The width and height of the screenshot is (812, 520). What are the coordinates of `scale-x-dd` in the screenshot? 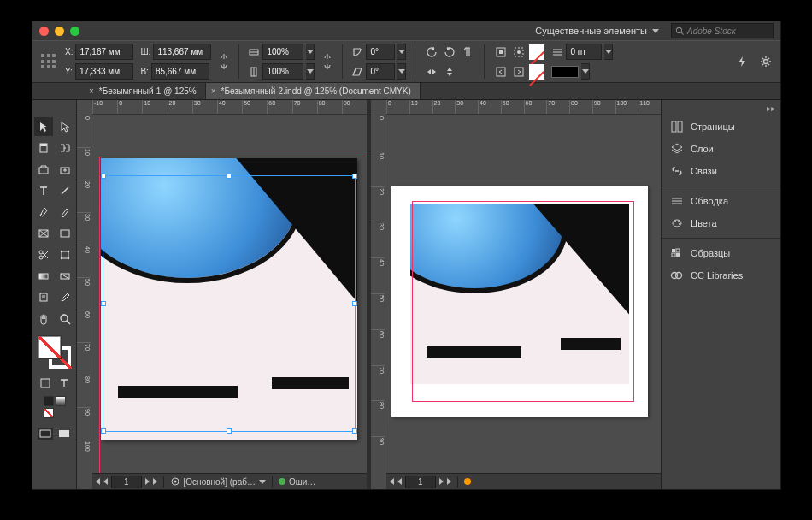 It's located at (310, 51).